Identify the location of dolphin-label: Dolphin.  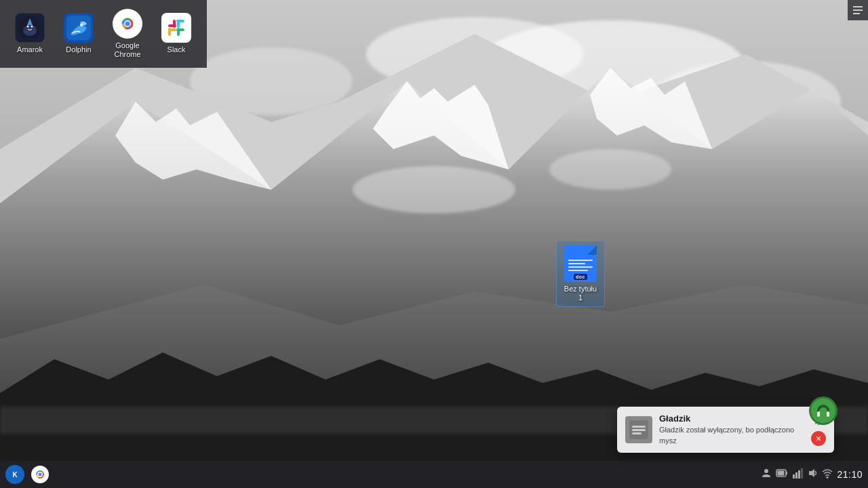
(79, 50).